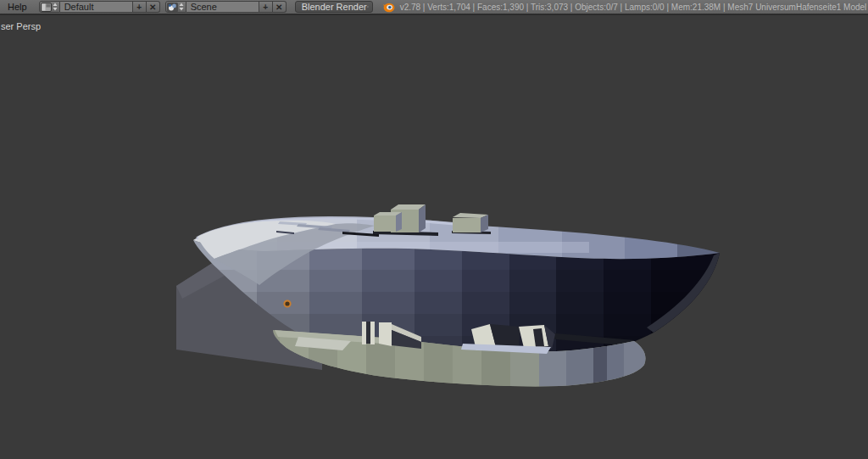  I want to click on screen-layout-name-field: Default, so click(97, 7).